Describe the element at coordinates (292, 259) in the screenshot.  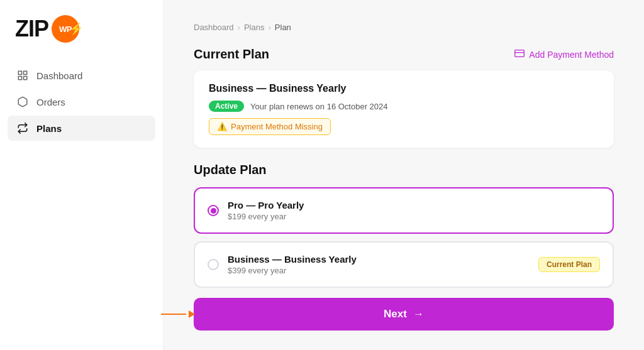
I see `plan-option-business-name: Business — Business Yearly` at that location.